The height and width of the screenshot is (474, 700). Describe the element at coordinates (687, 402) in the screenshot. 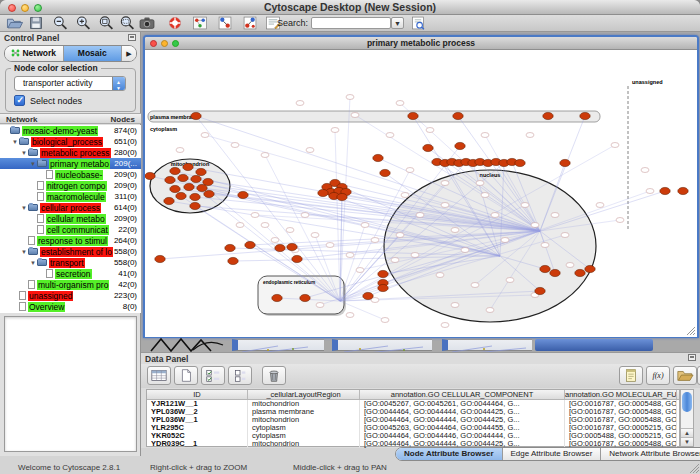

I see `scrollbar-thumb` at that location.